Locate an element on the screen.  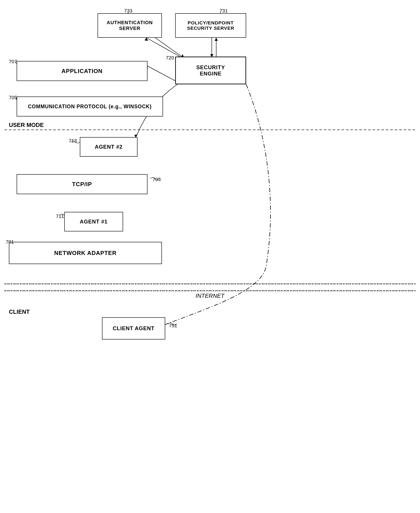
auth-server-box: AUTHENTICATION SERVER is located at coordinates (130, 26).